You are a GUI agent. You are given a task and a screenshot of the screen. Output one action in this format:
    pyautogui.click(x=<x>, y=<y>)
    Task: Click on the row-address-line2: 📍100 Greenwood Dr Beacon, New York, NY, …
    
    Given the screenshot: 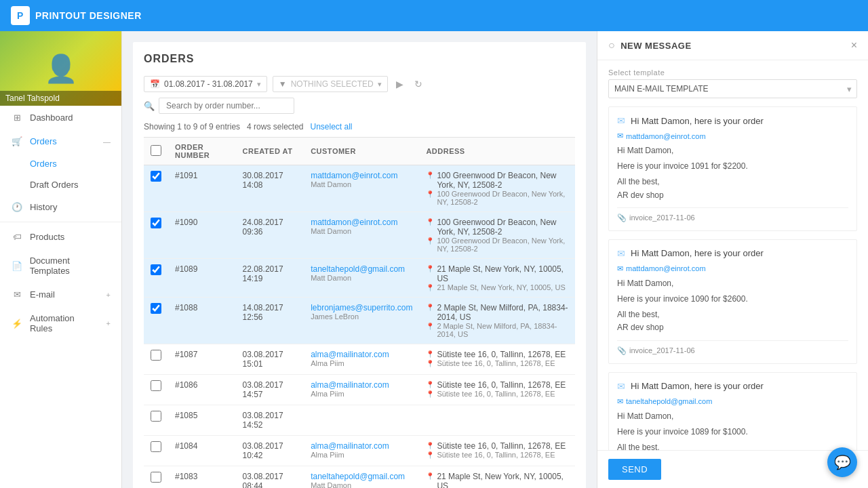 What is the action you would take?
    pyautogui.click(x=497, y=245)
    